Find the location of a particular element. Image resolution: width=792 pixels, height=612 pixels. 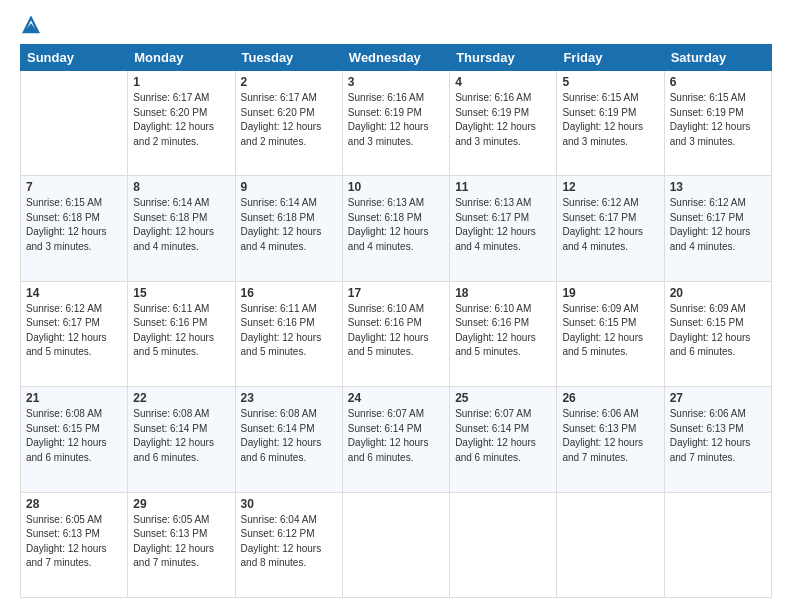

day-number: 13 is located at coordinates (718, 187).